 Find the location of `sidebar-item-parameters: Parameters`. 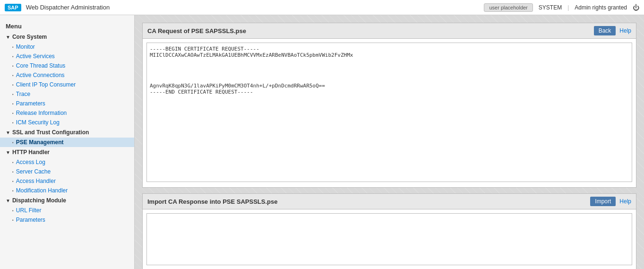

sidebar-item-parameters: Parameters is located at coordinates (67, 104).